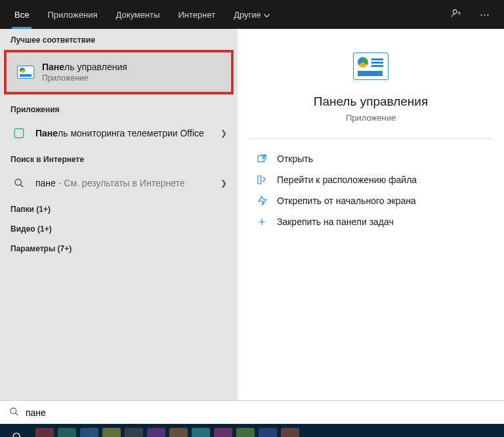 This screenshot has height=437, width=504. Describe the element at coordinates (262, 180) in the screenshot. I see `folder-icon` at that location.